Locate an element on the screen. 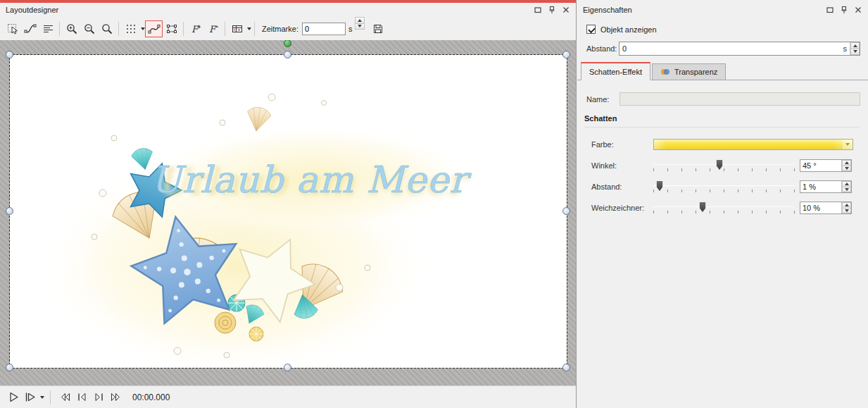 The height and width of the screenshot is (408, 868). save-button is located at coordinates (377, 29).